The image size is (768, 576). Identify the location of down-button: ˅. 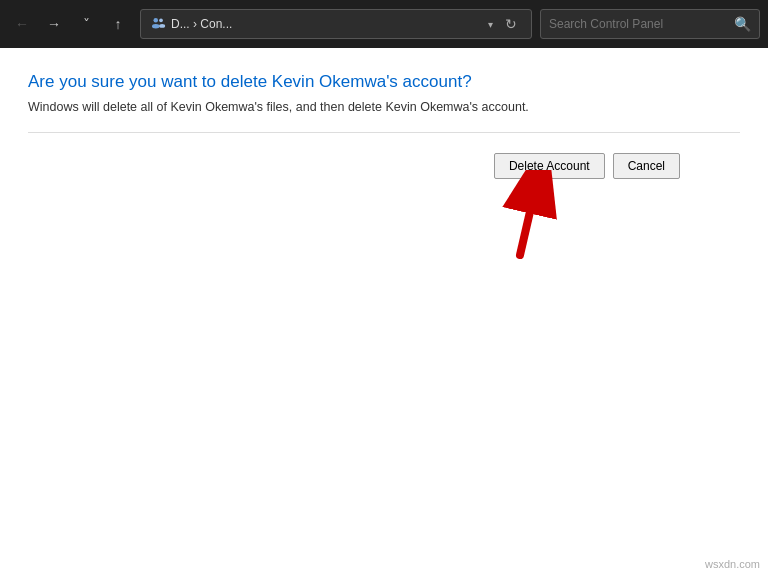
(86, 24).